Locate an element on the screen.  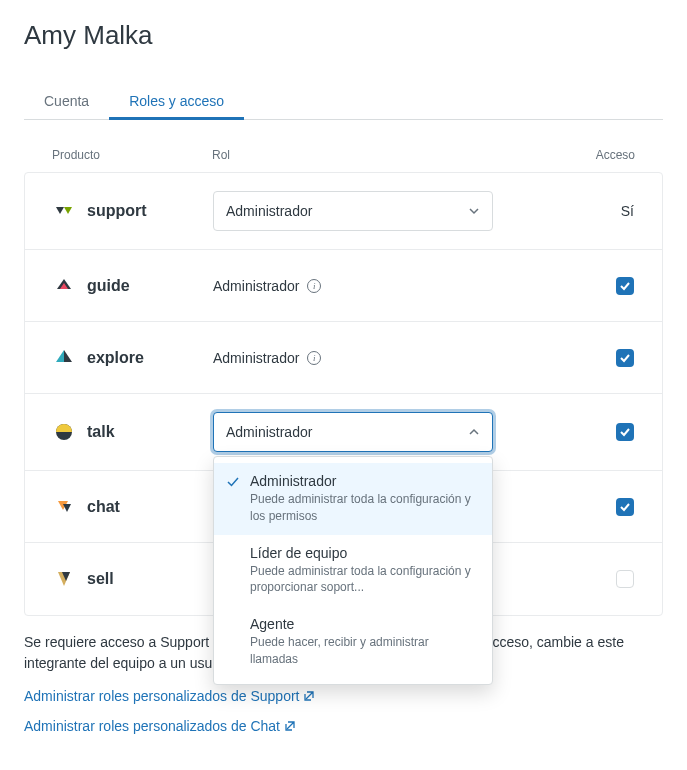
explore-icon is located at coordinates (64, 358).